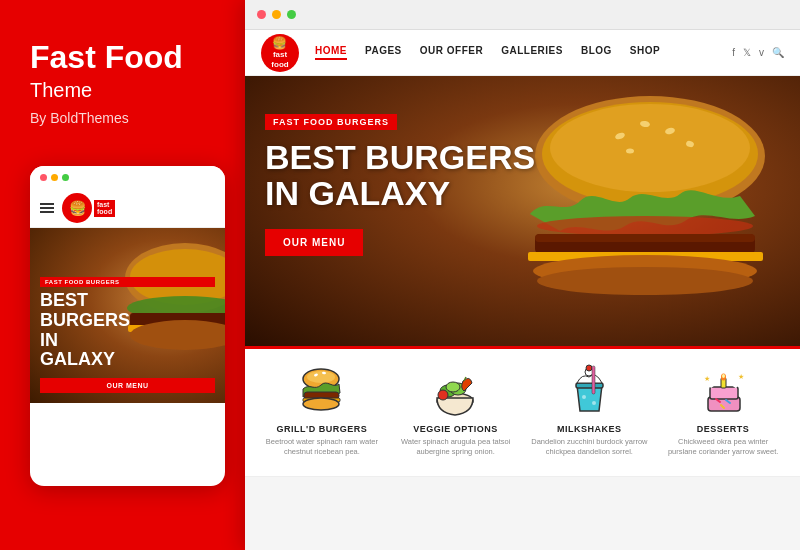  Describe the element at coordinates (47, 208) in the screenshot. I see `hamburger-icon` at that location.